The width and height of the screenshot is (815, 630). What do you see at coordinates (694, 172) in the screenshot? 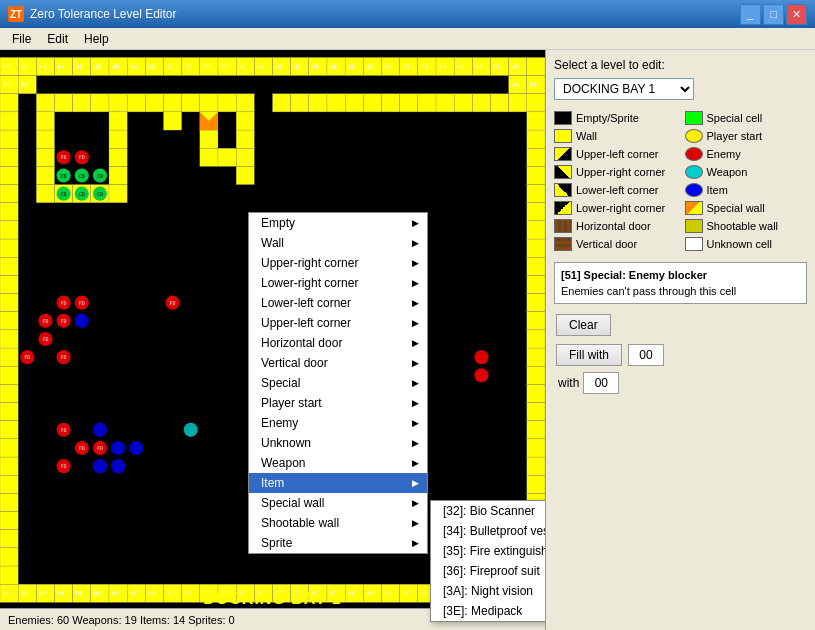
I see `swatch-weapon` at bounding box center [694, 172].